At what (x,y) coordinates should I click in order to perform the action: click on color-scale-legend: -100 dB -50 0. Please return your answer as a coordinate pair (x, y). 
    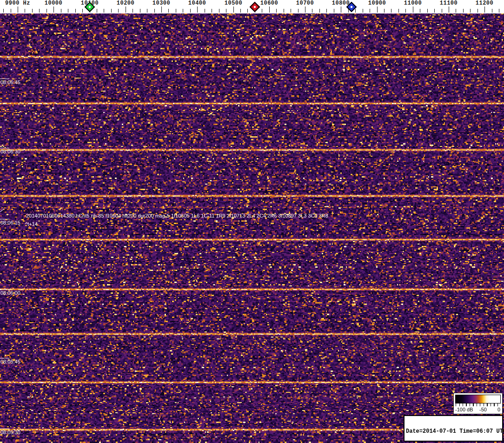
    Looking at the image, I should click on (478, 403).